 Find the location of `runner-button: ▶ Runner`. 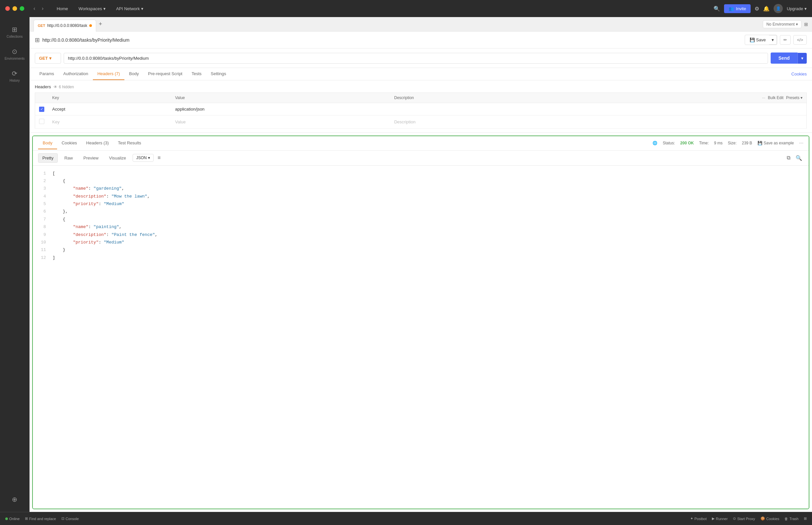

runner-button: ▶ Runner is located at coordinates (720, 519).